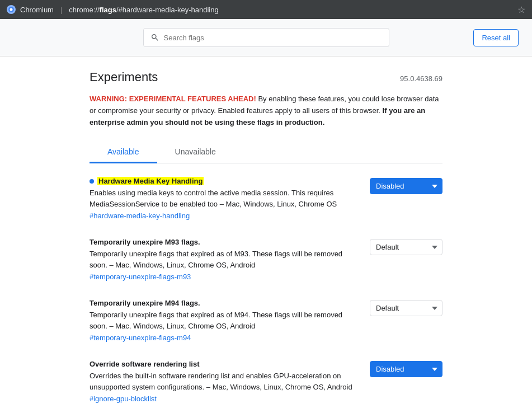  What do you see at coordinates (406, 369) in the screenshot?
I see `flag-select-override-software-rendering-list: DefaultEnabledDisabled` at bounding box center [406, 369].